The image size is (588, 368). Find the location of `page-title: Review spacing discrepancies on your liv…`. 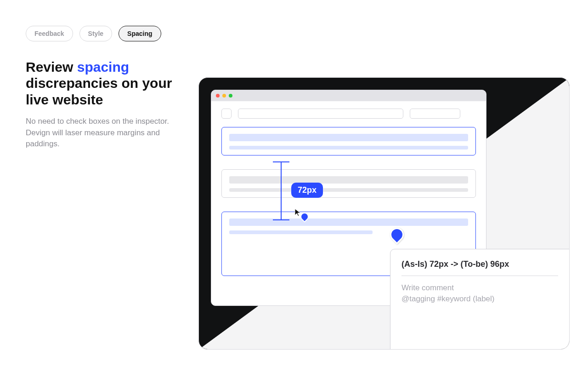

page-title: Review spacing discrepancies on your liv… is located at coordinates (104, 83).